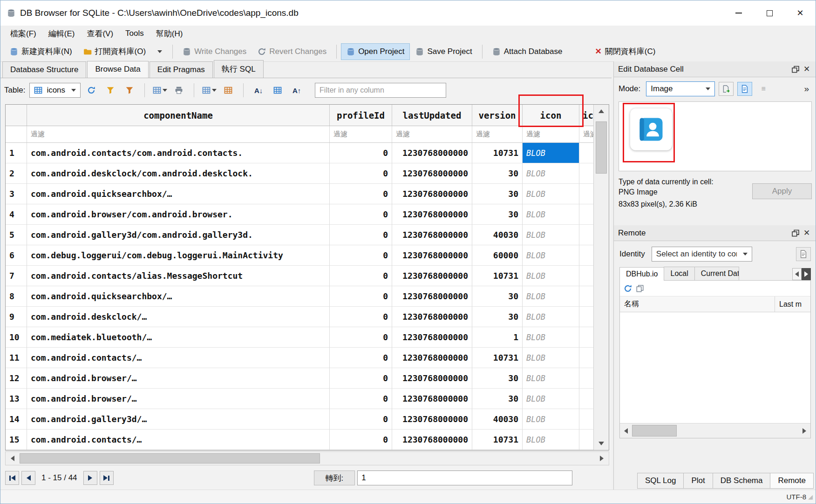 This screenshot has width=816, height=504. What do you see at coordinates (16, 215) in the screenshot?
I see `row-number-cell: 4` at bounding box center [16, 215].